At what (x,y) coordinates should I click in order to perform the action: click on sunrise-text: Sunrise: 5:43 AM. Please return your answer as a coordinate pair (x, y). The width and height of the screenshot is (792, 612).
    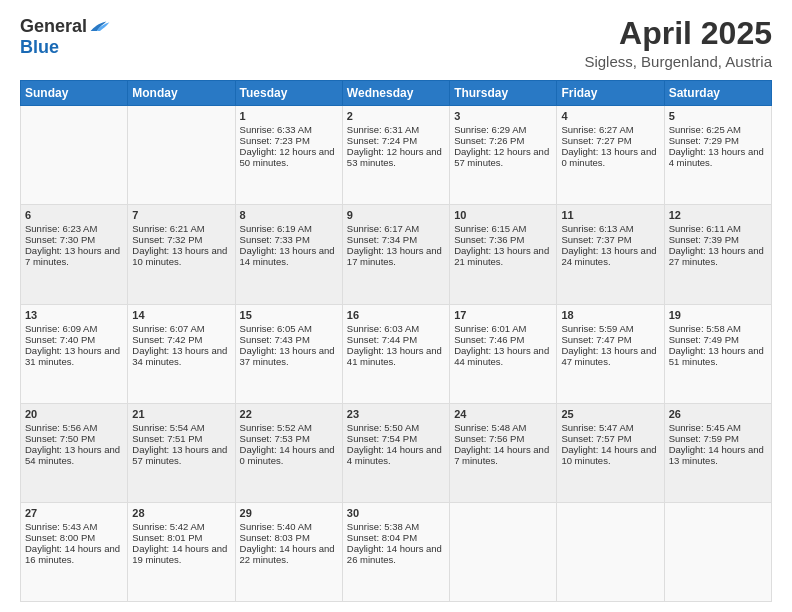
    Looking at the image, I should click on (74, 526).